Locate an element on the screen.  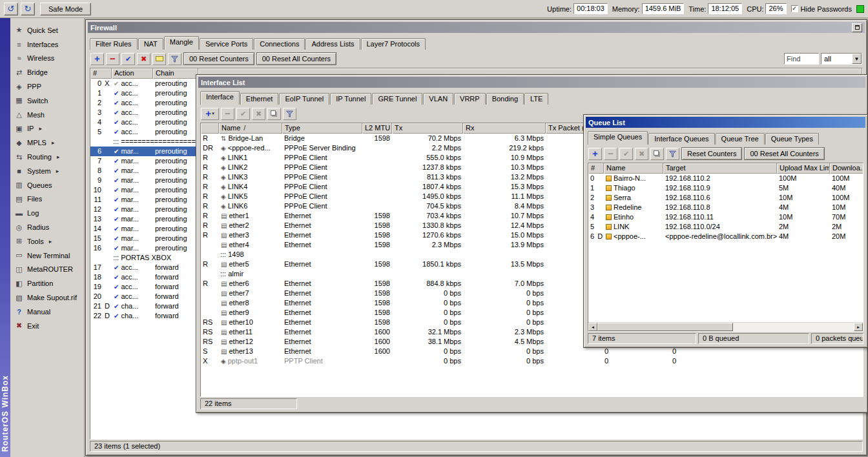
enable-interface-button: ✔ is located at coordinates (243, 114).